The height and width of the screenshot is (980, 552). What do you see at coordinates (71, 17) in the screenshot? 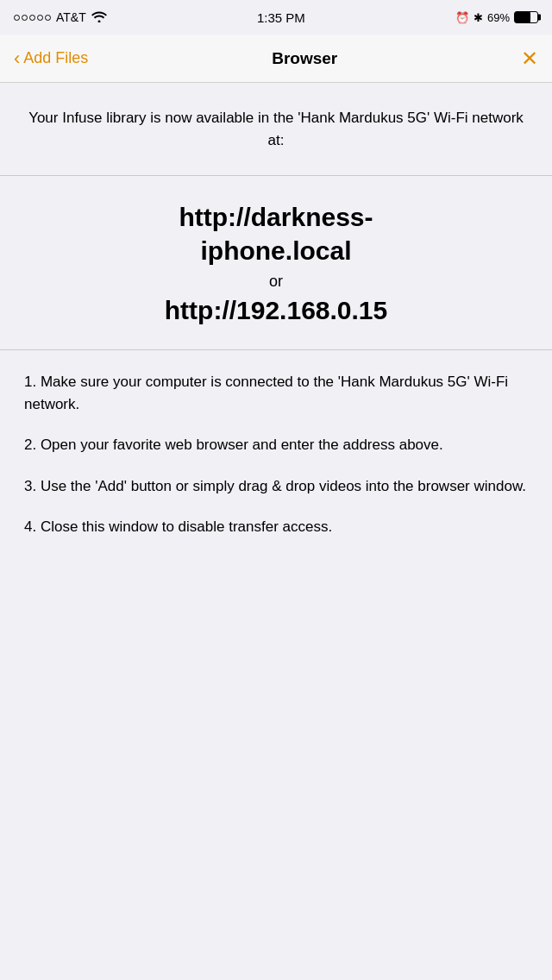
I see `carrier-name: AT&T` at bounding box center [71, 17].